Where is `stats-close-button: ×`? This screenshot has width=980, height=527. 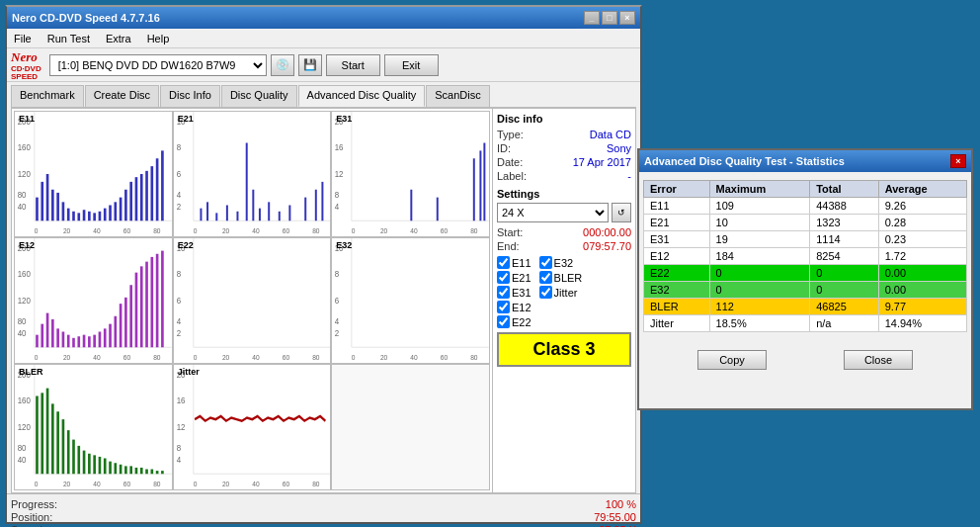
stats-close-button: × is located at coordinates (958, 161).